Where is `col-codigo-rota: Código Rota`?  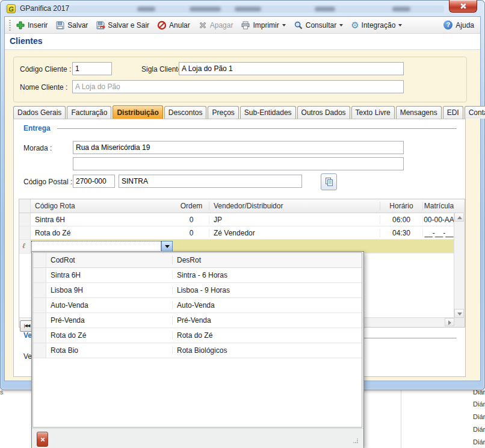 col-codigo-rota: Código Rota is located at coordinates (102, 206).